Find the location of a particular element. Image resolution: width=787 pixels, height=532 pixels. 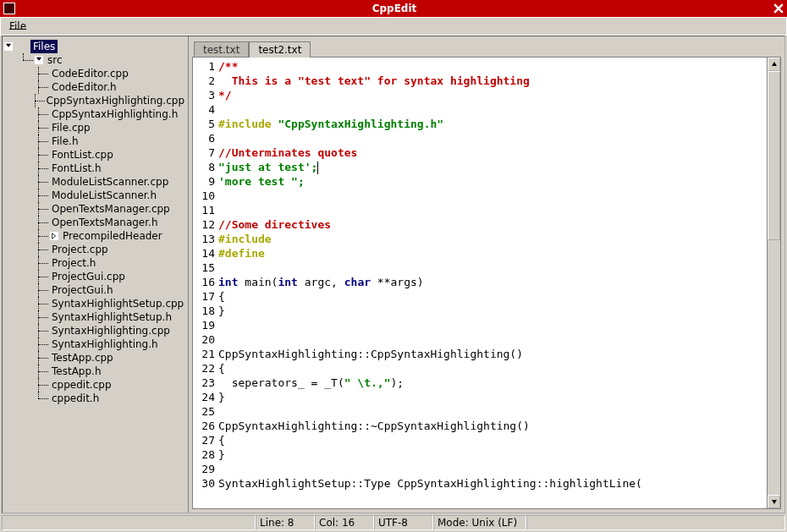

tree-item-label: PrecompiledHeader is located at coordinates (113, 236).